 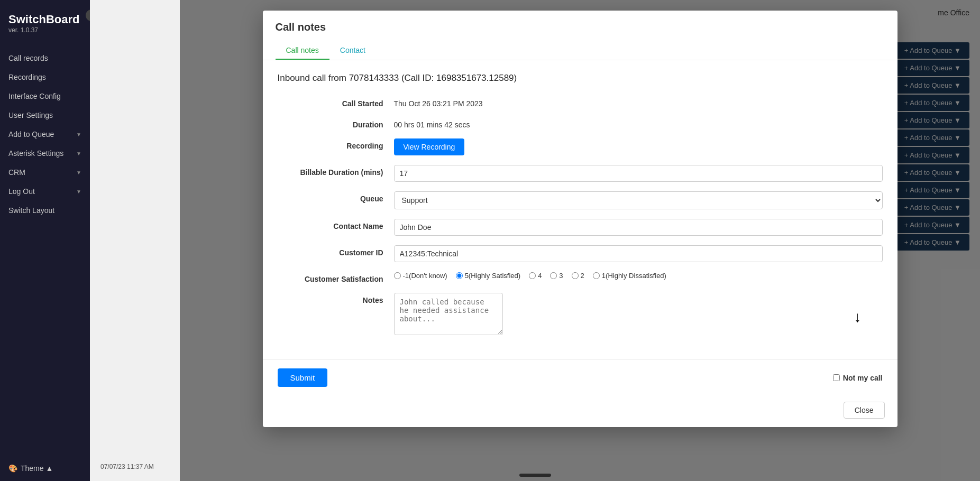 What do you see at coordinates (45, 153) in the screenshot?
I see `sidebar-item-asterisk-settings: Asterisk Settings ▼` at bounding box center [45, 153].